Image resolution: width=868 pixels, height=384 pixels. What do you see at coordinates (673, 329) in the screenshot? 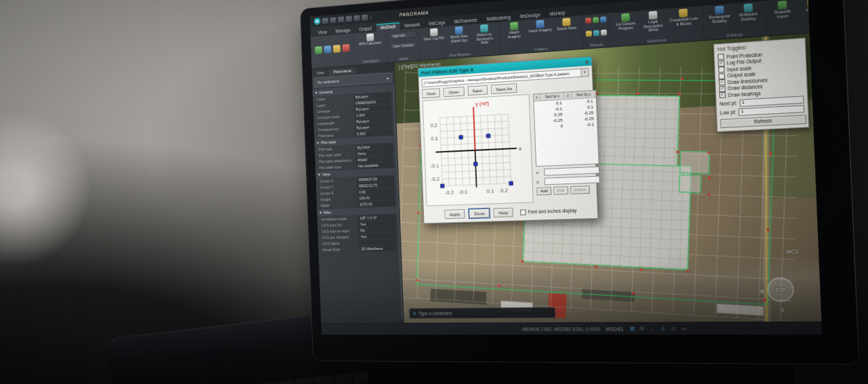
I see `osnap-icon: ◎` at bounding box center [673, 329].